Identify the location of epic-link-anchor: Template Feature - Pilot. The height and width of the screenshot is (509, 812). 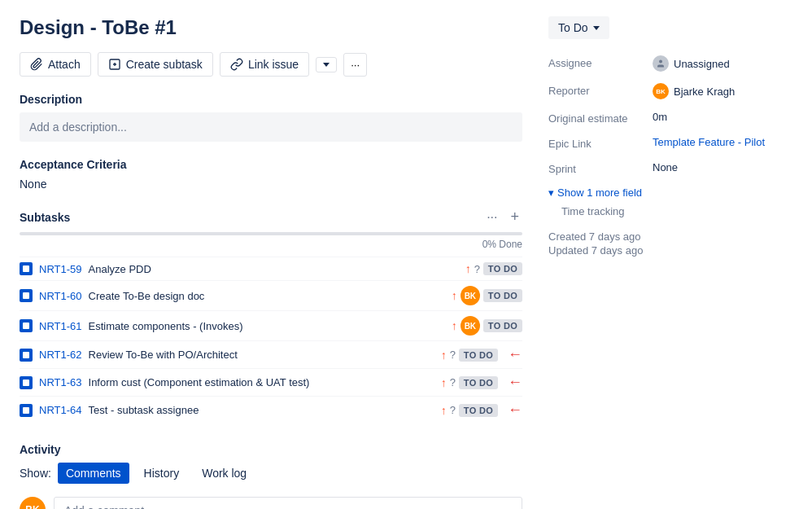
(709, 142).